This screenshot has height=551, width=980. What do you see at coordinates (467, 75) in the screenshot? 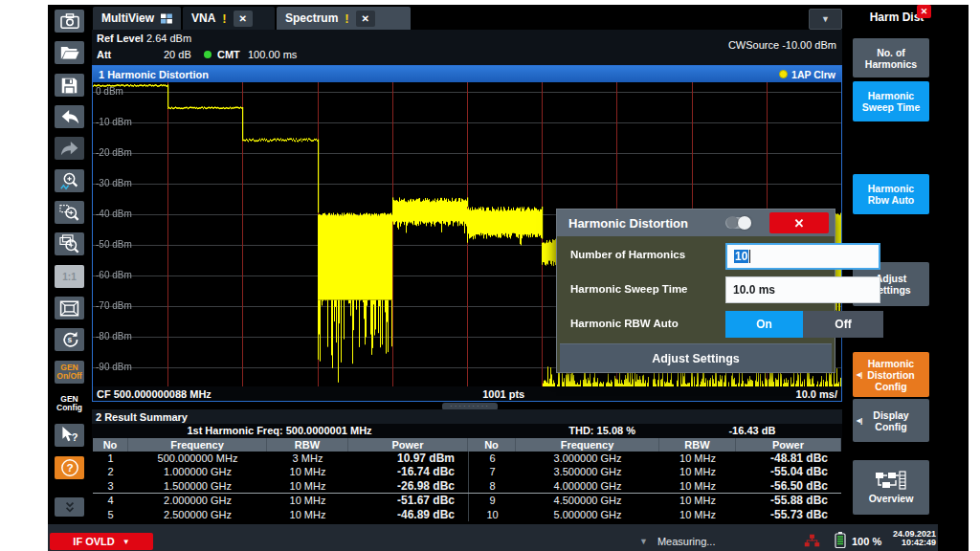
I see `window1-titlebar: 1 Harmonic Distortion 1AP Clrw` at bounding box center [467, 75].